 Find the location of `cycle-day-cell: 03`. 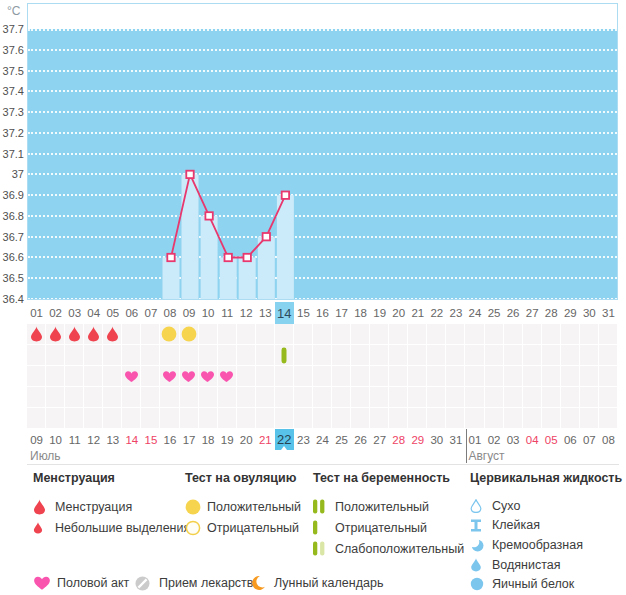

cycle-day-cell: 03 is located at coordinates (74, 313).